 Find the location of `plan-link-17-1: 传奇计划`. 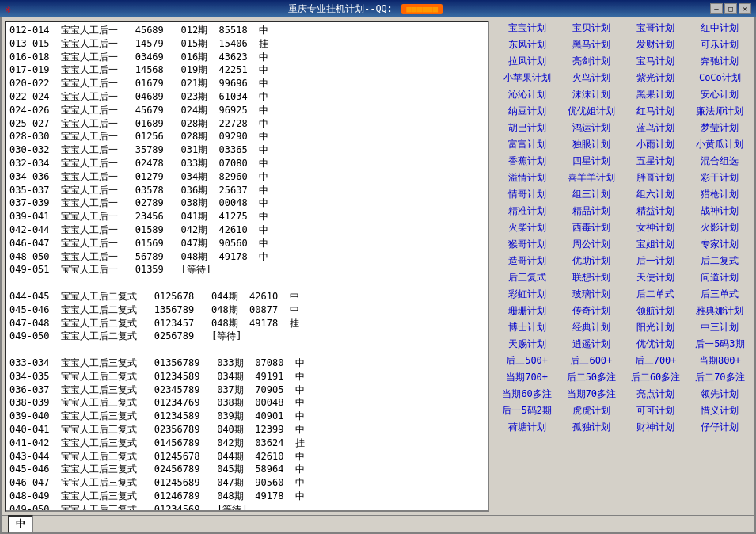

plan-link-17-1: 传奇计划 is located at coordinates (591, 311).